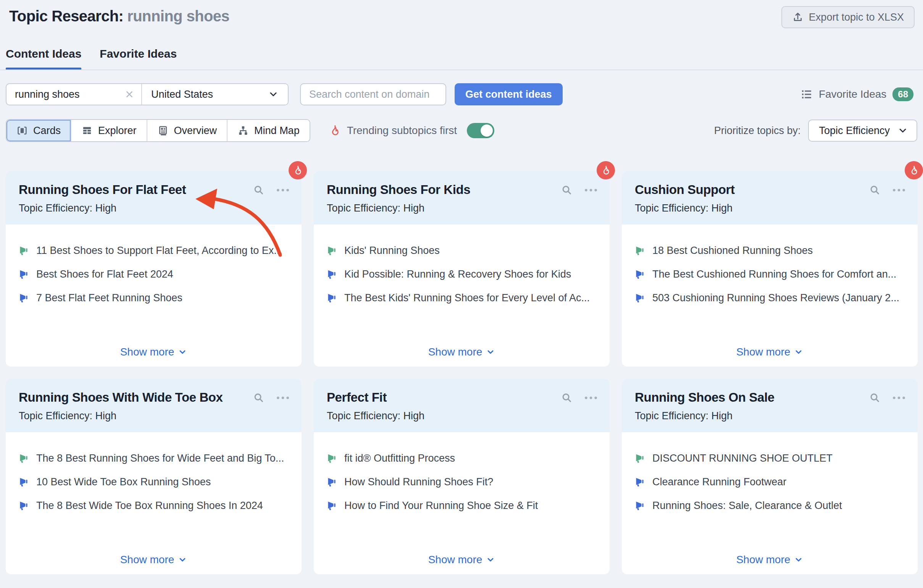  What do you see at coordinates (109, 131) in the screenshot?
I see `view-explorer-button: Explorer` at bounding box center [109, 131].